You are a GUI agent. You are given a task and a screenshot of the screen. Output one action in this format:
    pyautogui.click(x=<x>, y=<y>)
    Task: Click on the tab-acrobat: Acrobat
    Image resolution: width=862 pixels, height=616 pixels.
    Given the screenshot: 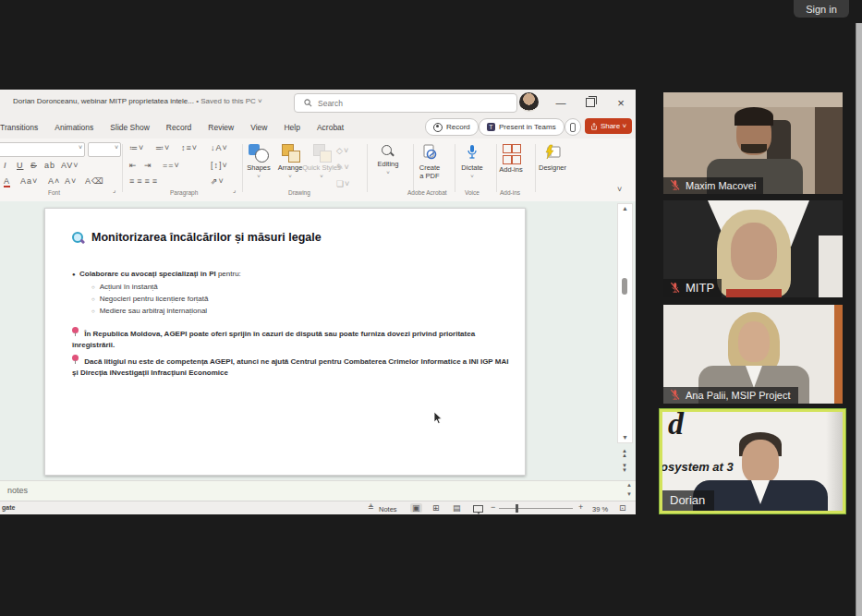 What is the action you would take?
    pyautogui.click(x=331, y=127)
    